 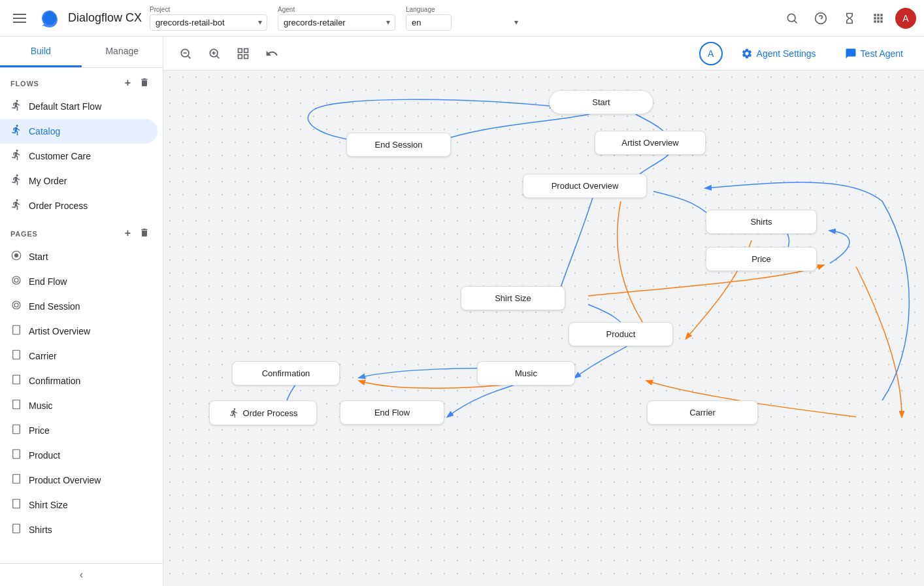 What do you see at coordinates (585, 186) in the screenshot?
I see `flow-node-product-overview: Product Overview` at bounding box center [585, 186].